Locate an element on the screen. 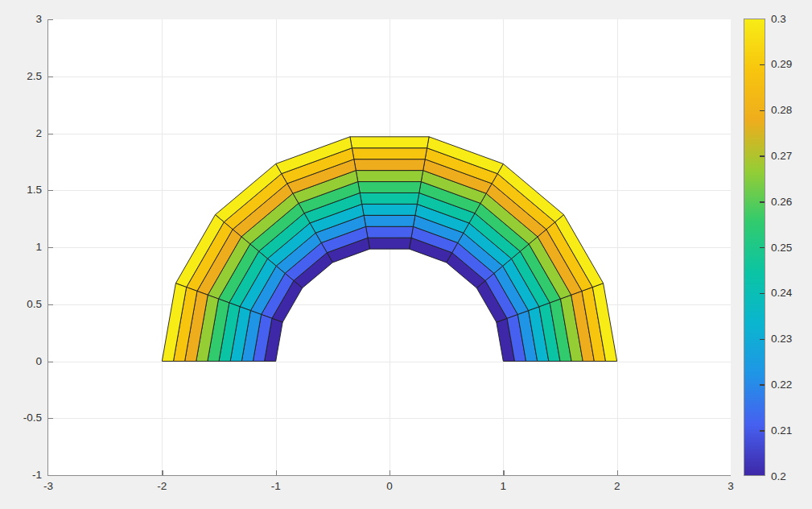 The image size is (812, 509). colorbar-tick-label: 0.26 is located at coordinates (781, 202).